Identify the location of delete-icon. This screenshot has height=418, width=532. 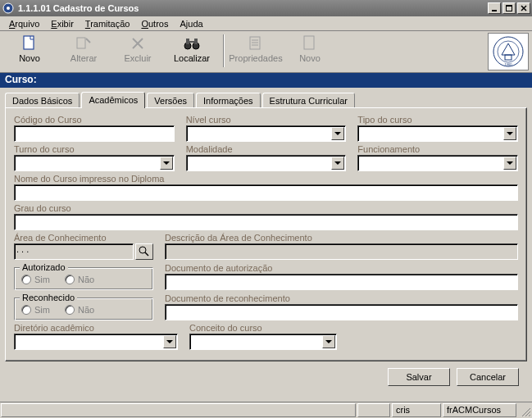
(138, 43).